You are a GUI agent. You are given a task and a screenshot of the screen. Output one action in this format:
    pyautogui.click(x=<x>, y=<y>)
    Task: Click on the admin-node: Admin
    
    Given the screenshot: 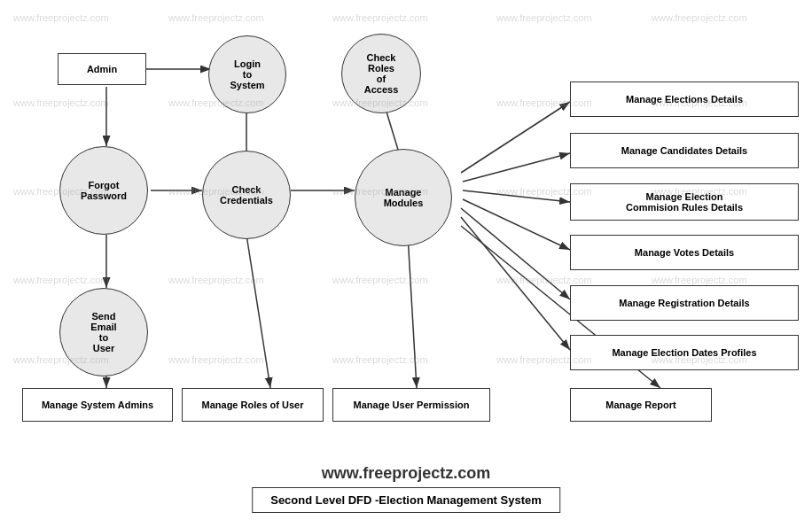 What is the action you would take?
    pyautogui.click(x=102, y=69)
    